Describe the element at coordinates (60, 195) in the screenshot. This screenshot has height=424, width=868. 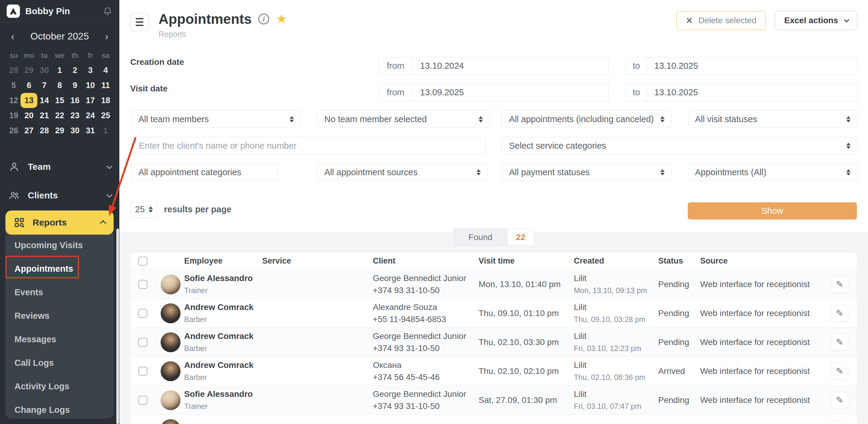
I see `sidebar-item-clients: Clients` at that location.